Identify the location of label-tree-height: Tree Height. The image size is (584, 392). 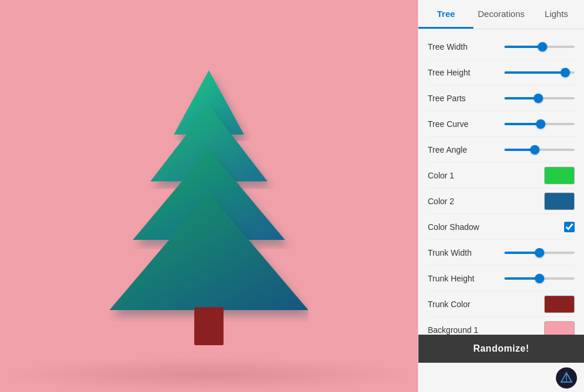
(466, 73).